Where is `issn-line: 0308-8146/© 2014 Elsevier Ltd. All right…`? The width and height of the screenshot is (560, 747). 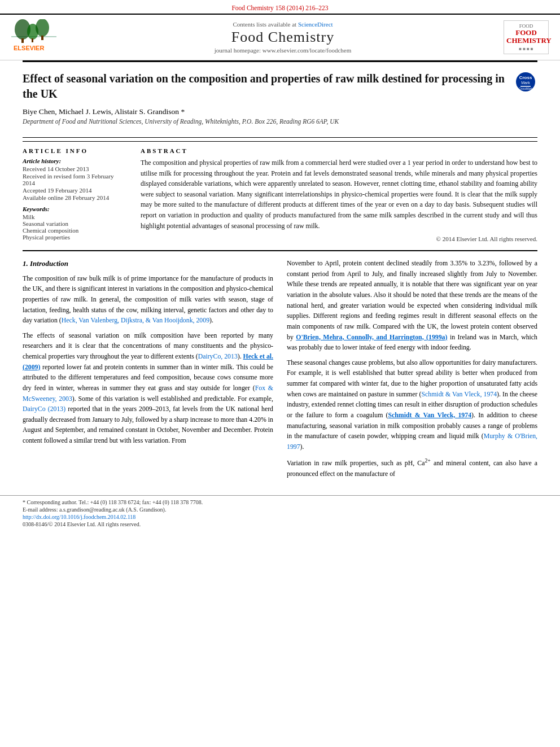
issn-line: 0308-8146/© 2014 Elsevier Ltd. All right… is located at coordinates (280, 524).